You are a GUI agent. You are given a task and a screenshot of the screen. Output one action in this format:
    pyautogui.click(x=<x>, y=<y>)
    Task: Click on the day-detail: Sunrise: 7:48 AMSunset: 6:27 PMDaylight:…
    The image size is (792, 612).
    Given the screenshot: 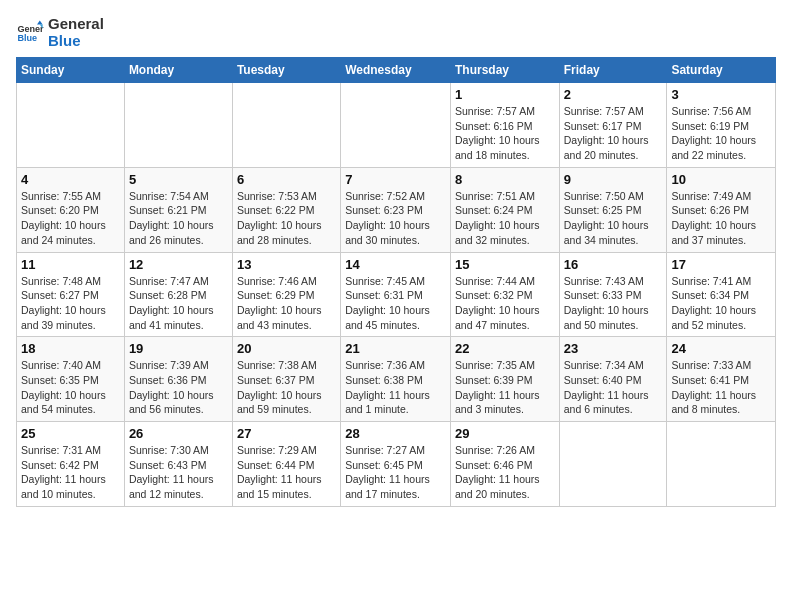 What is the action you would take?
    pyautogui.click(x=70, y=304)
    